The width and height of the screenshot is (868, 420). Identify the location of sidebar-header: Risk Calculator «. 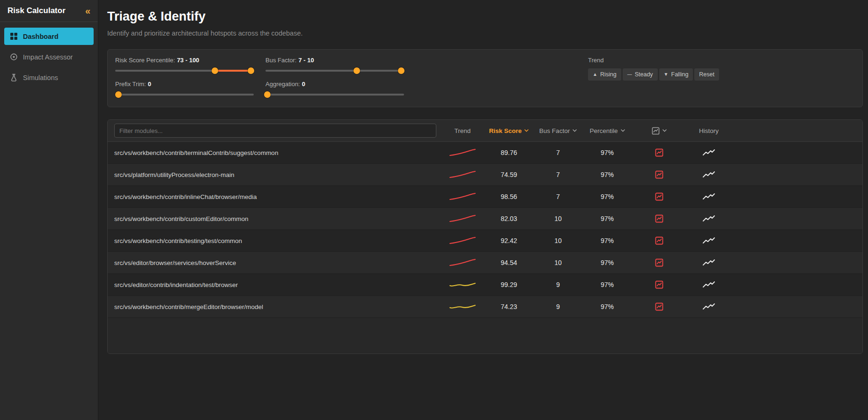
(49, 11).